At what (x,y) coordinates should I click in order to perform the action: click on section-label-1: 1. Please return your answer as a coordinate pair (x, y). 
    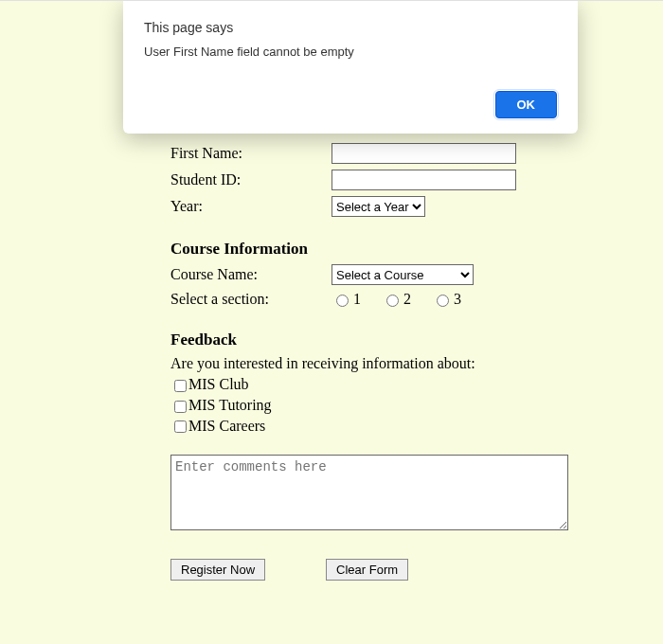
    Looking at the image, I should click on (357, 299).